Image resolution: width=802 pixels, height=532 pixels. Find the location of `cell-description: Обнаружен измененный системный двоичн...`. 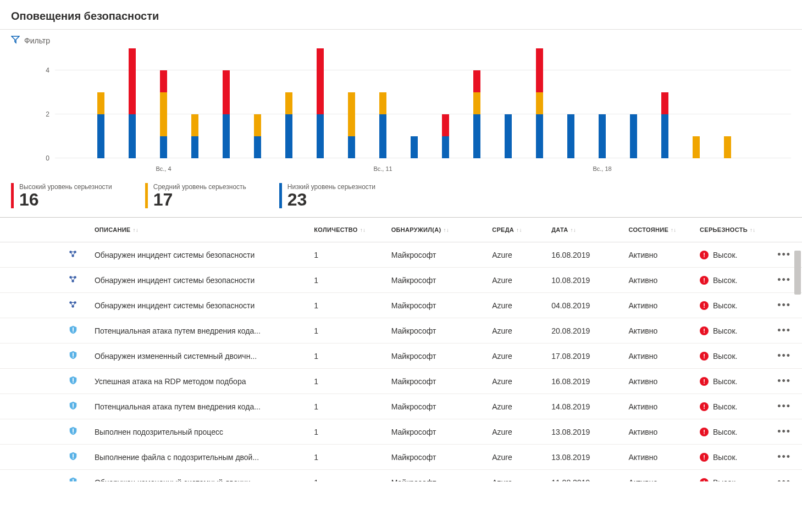

cell-description: Обнаружен измененный системный двоичн... is located at coordinates (199, 356).